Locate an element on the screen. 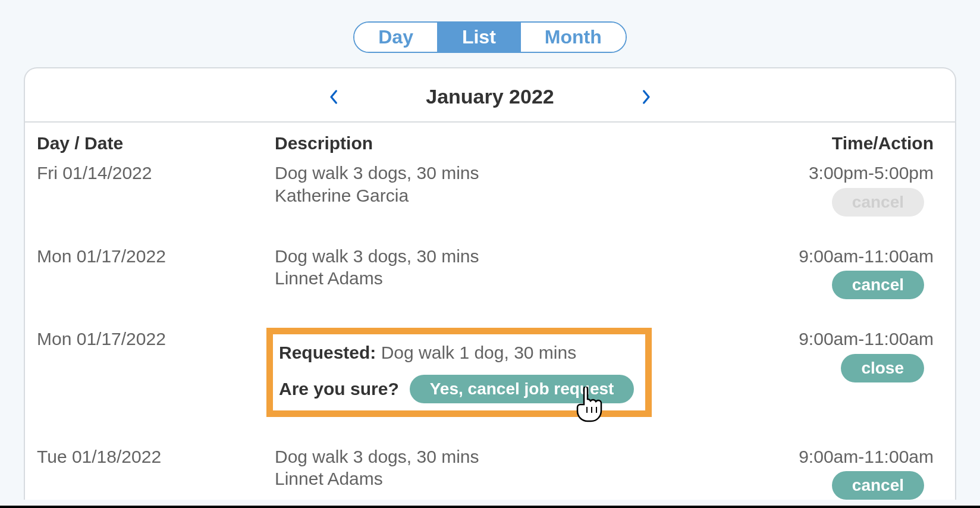 The width and height of the screenshot is (980, 508). col-day-date: Day / Date is located at coordinates (156, 143).